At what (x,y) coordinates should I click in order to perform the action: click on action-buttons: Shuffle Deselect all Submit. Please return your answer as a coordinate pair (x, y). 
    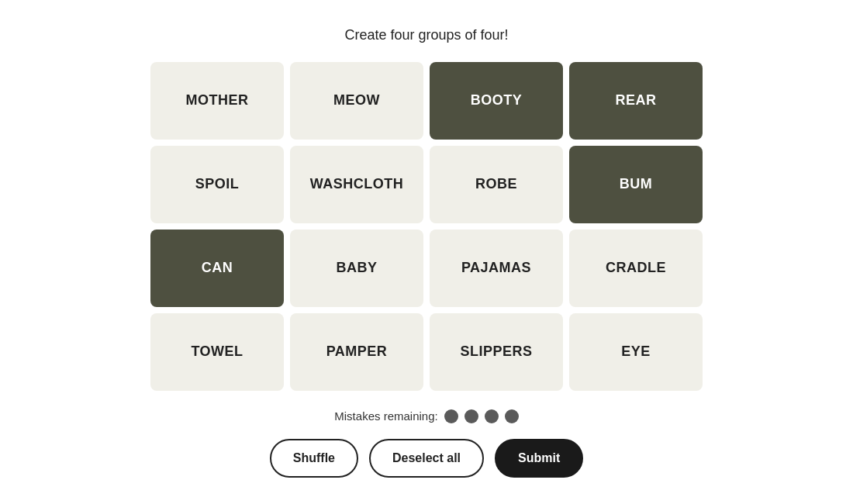
    Looking at the image, I should click on (427, 458).